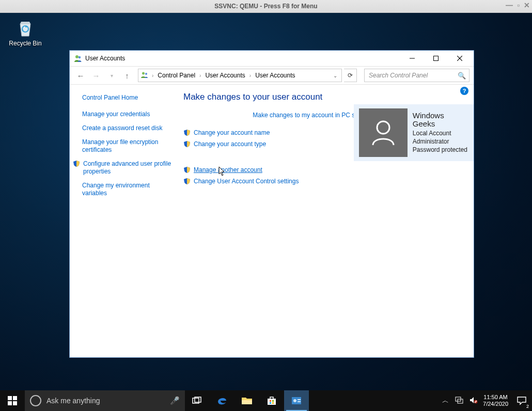  Describe the element at coordinates (230, 144) in the screenshot. I see `link-label: Change your account type` at that location.